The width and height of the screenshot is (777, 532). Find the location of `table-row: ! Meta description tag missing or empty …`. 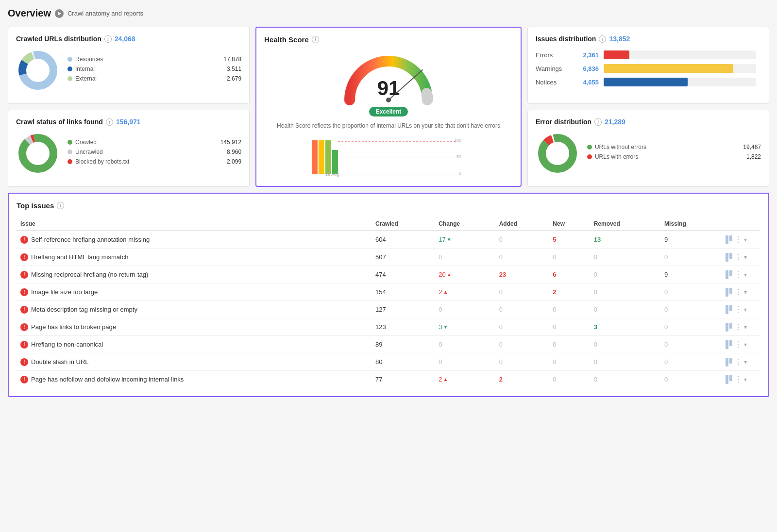

table-row: ! Meta description tag missing or empty … is located at coordinates (388, 310).